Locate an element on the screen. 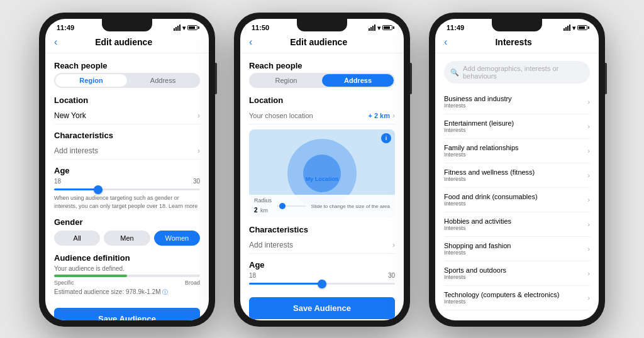 This screenshot has width=644, height=338. map-container-2: My Location i Radius 2 km is located at coordinates (322, 173).